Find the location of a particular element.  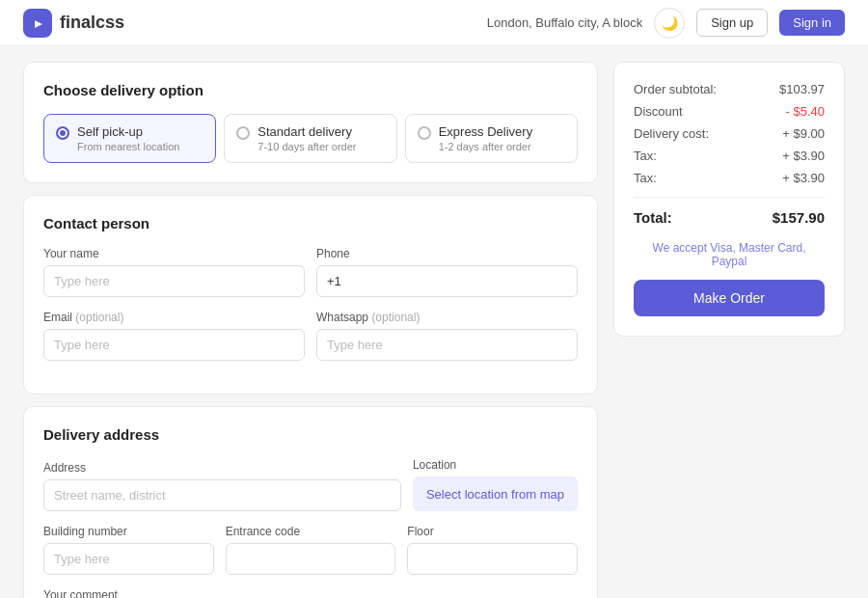

delivery-cost-row: Delivery cost: + $9.00 is located at coordinates (729, 133).